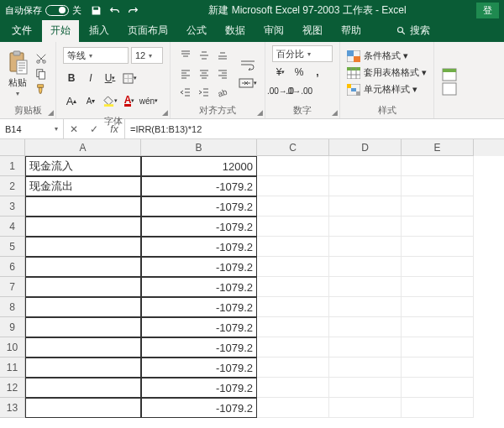  Describe the element at coordinates (438, 307) in the screenshot. I see `cell-E8` at that location.